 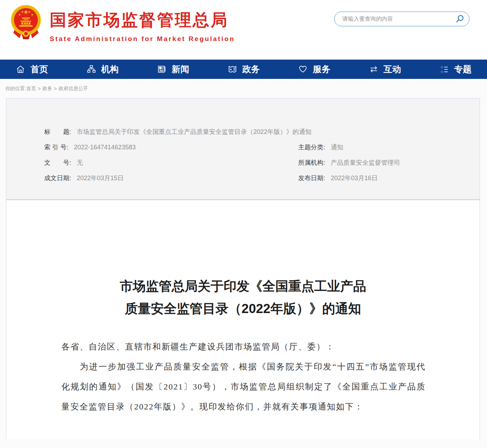 I want to click on meta-publish-date-label: 发布日期:, so click(x=312, y=178).